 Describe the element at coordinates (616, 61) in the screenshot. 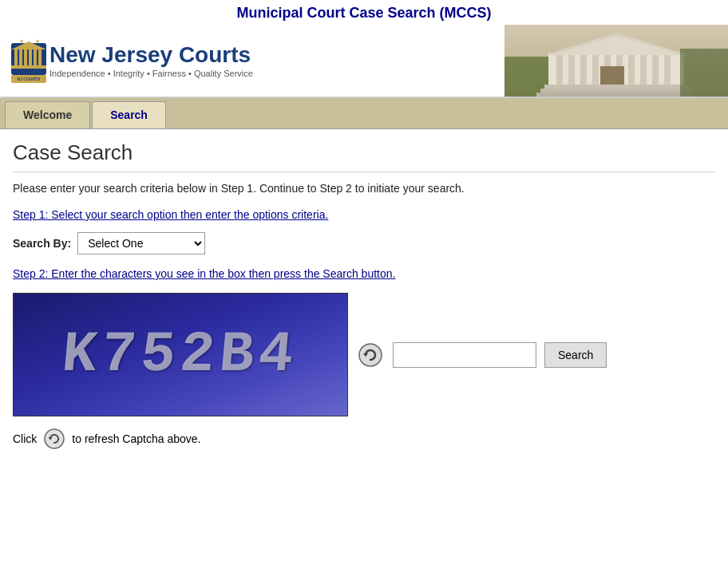

I see `header-courthouse-image` at that location.